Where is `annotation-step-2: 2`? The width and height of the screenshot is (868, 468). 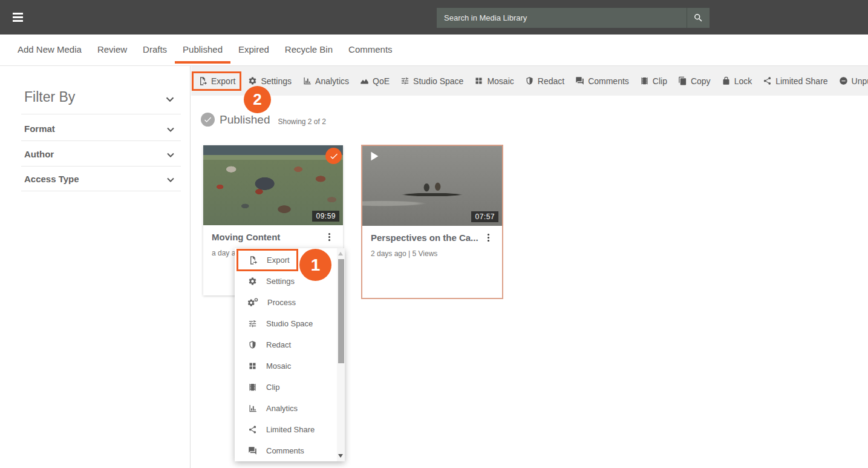 annotation-step-2: 2 is located at coordinates (258, 99).